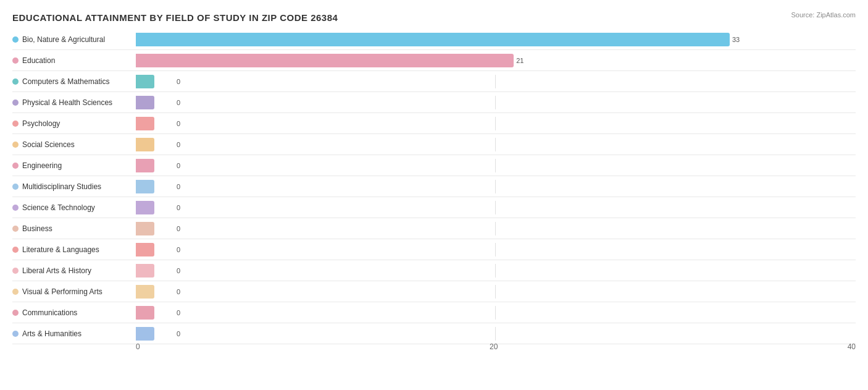 This screenshot has height=390, width=868. What do you see at coordinates (496, 61) in the screenshot?
I see `bar-track: 21` at bounding box center [496, 61].